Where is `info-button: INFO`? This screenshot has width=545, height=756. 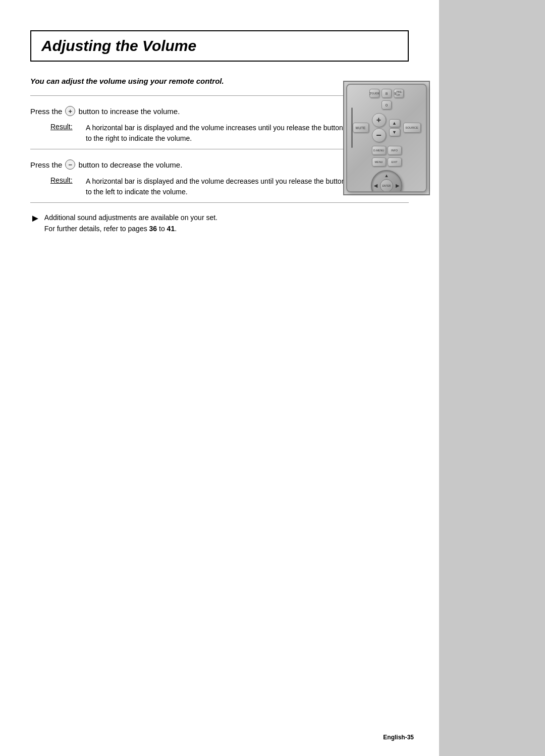
info-button: INFO is located at coordinates (395, 150).